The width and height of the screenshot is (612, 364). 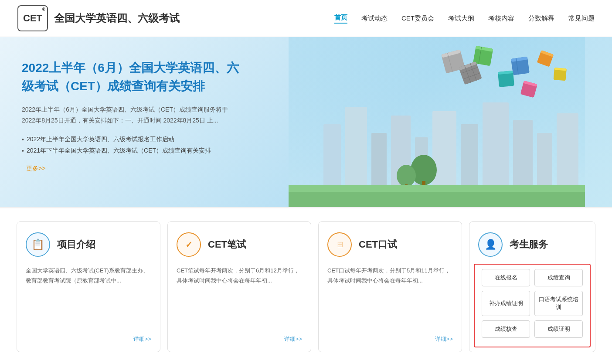 I want to click on nav-item-1: 考试动态, so click(x=374, y=18).